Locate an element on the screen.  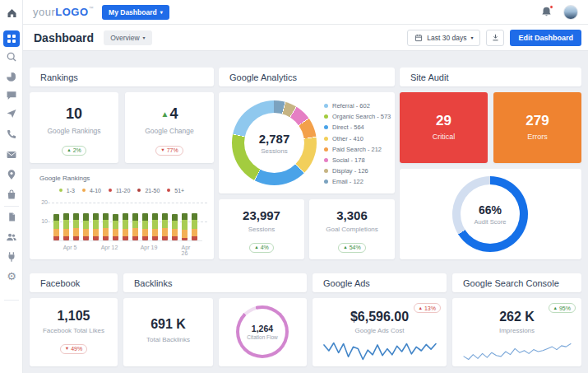
overview-label: Overview is located at coordinates (125, 38).